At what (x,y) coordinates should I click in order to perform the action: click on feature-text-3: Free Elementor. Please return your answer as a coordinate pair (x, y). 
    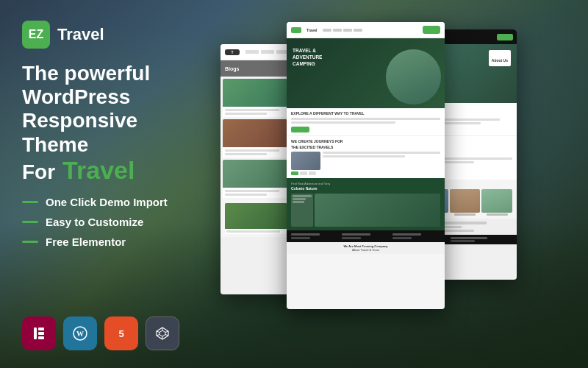
    Looking at the image, I should click on (85, 241).